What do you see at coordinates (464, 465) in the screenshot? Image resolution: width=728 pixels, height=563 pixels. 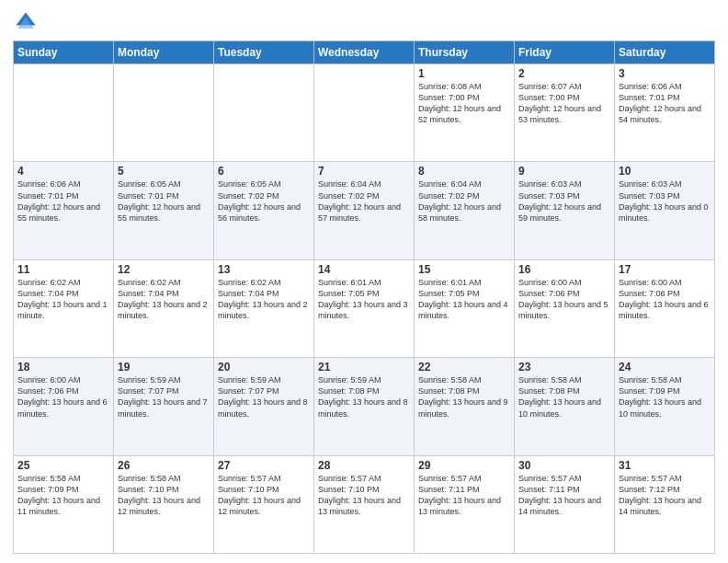 I see `day-number: 29` at bounding box center [464, 465].